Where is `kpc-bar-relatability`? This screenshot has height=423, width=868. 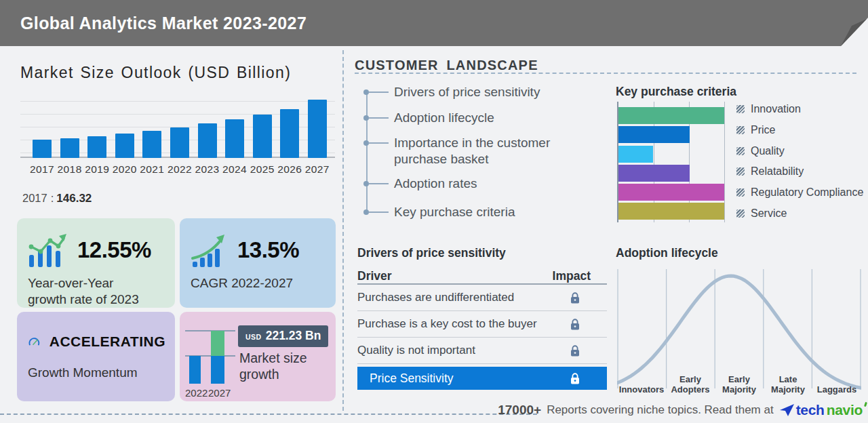 kpc-bar-relatability is located at coordinates (654, 174).